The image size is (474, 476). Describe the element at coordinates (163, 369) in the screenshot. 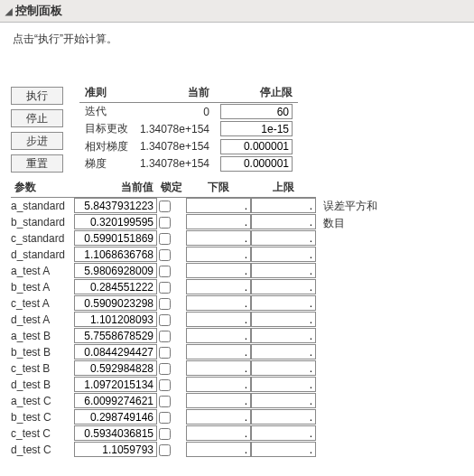

I see `param-row: c_test B` at that location.